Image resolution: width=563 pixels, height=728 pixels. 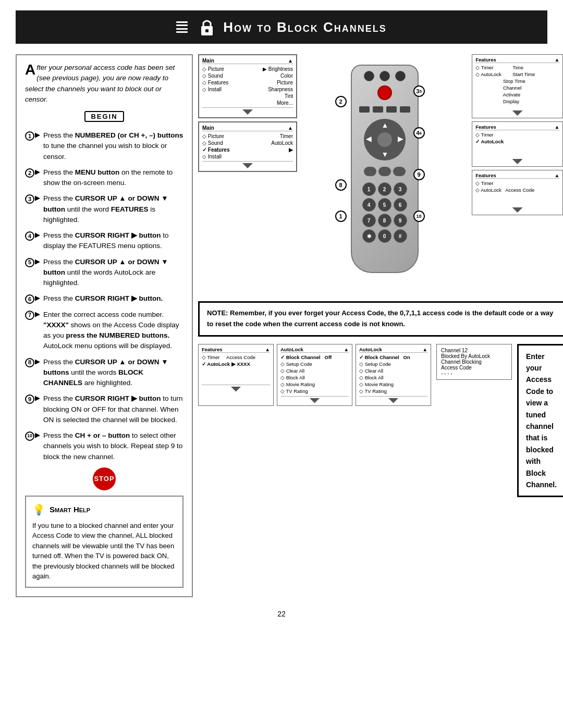 What do you see at coordinates (385, 189) in the screenshot?
I see `num-btn-2: 2` at bounding box center [385, 189].